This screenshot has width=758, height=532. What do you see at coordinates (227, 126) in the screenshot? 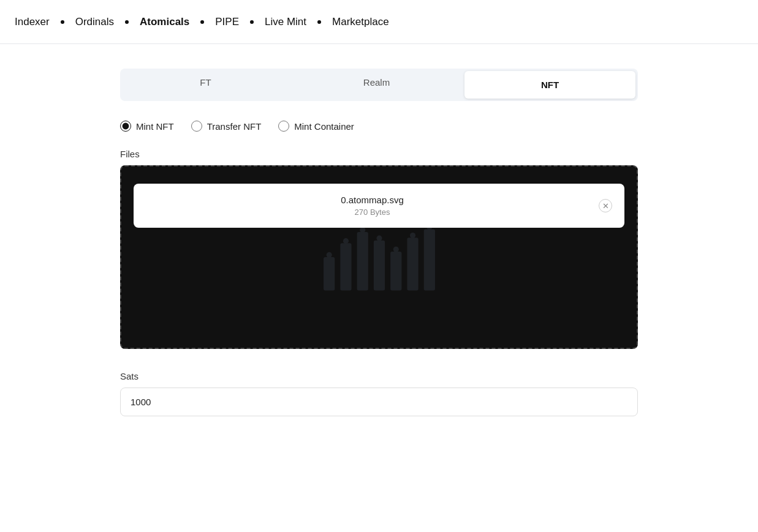
I see `radio-transfer-nft: Transfer NFT` at bounding box center [227, 126].